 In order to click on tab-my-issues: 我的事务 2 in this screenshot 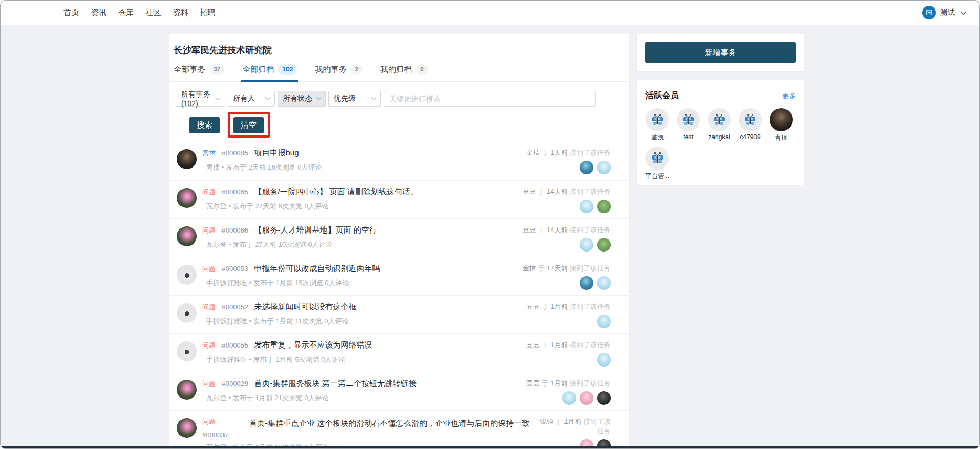, I will do `click(339, 72)`.